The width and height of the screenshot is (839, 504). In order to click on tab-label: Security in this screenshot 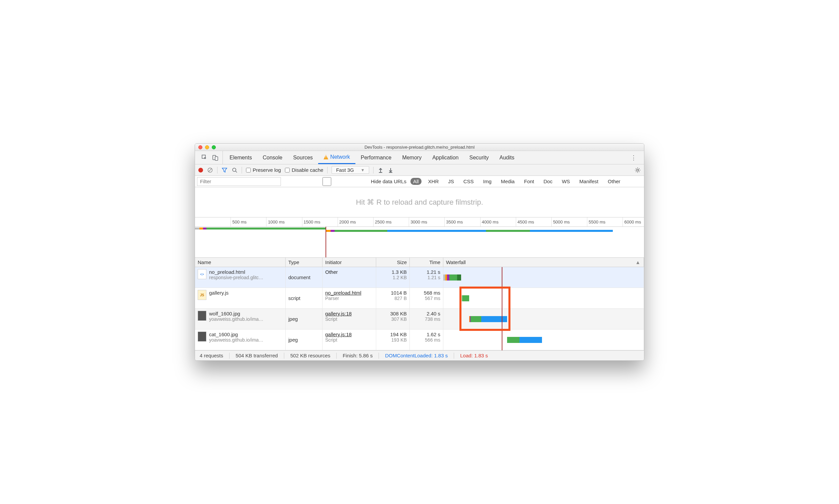, I will do `click(479, 158)`.